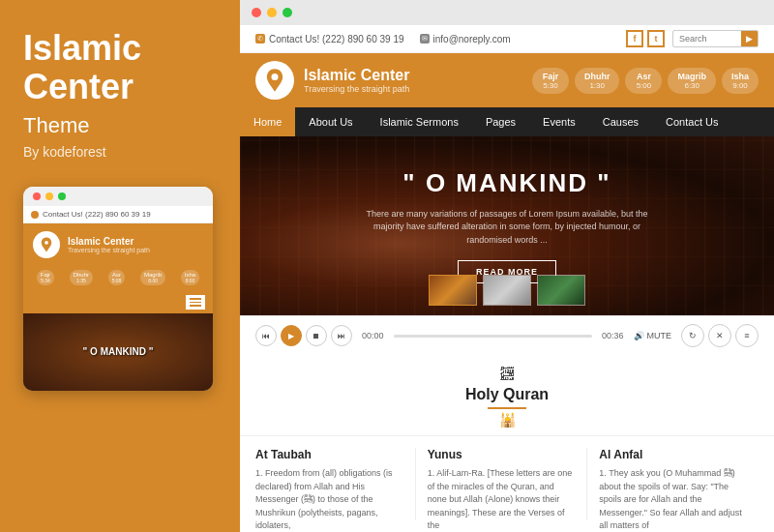  What do you see at coordinates (118, 279) in the screenshot?
I see `mobile-prayer-times: Fajr 5:34 Dhuhr 1:35 Asr 5:08 Magrib 6:0…` at bounding box center [118, 279].